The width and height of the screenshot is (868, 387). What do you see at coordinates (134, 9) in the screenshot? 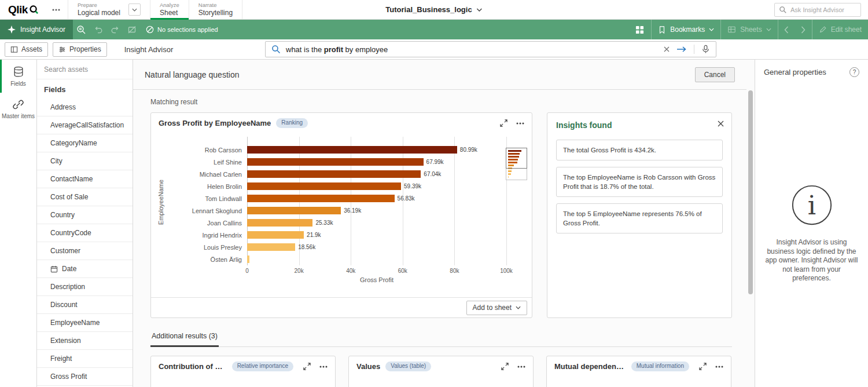
I see `logical-model-dropdown` at bounding box center [134, 9].